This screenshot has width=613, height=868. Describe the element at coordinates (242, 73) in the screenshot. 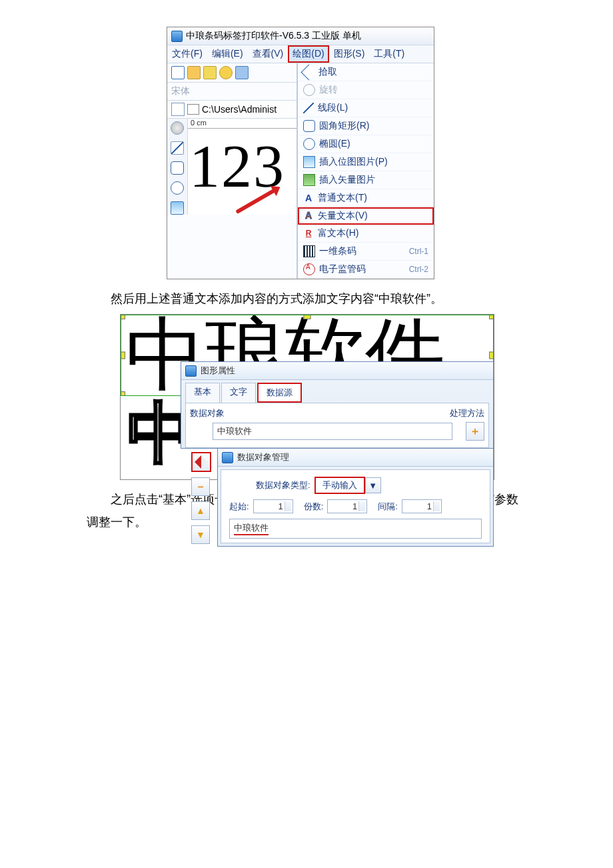

I see `print-icon` at that location.